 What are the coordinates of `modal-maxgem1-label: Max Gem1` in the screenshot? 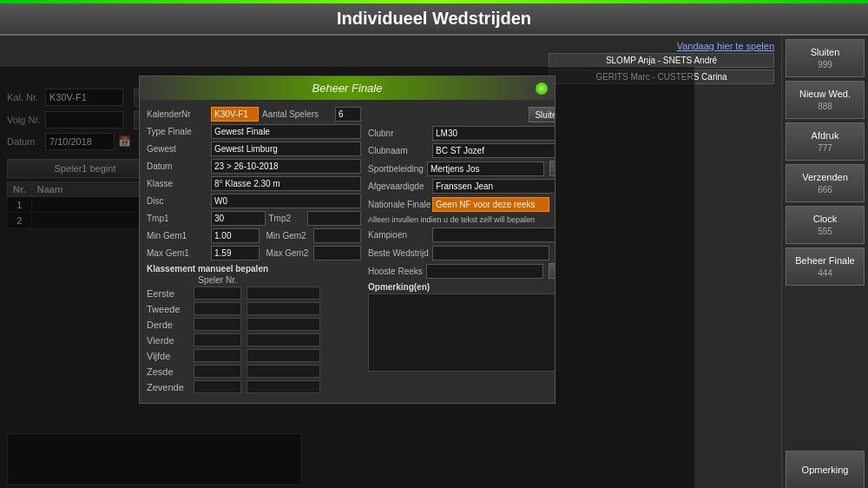 It's located at (177, 254).